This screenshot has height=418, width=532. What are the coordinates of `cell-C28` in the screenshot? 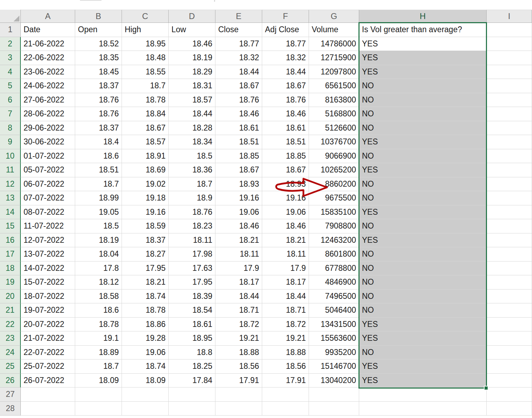 It's located at (145, 409).